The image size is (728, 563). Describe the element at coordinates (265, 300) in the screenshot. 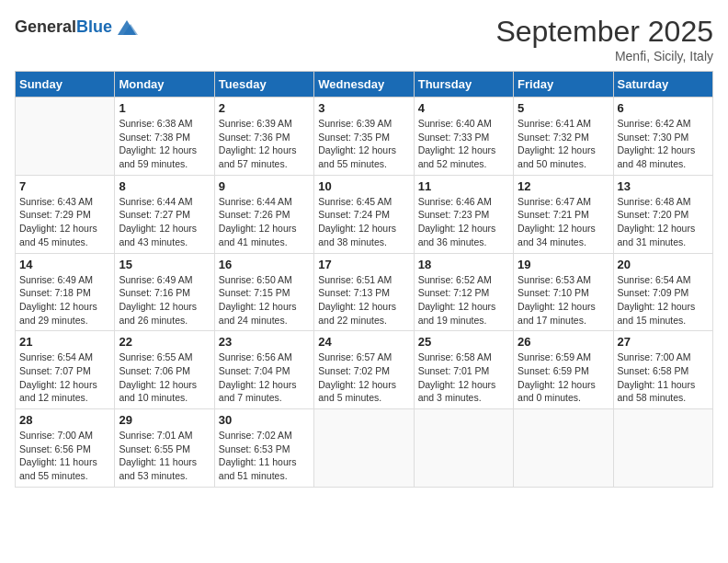

I see `day-info: Sunrise: 6:50 AMSunset: 7:15 PMDaylight:…` at that location.